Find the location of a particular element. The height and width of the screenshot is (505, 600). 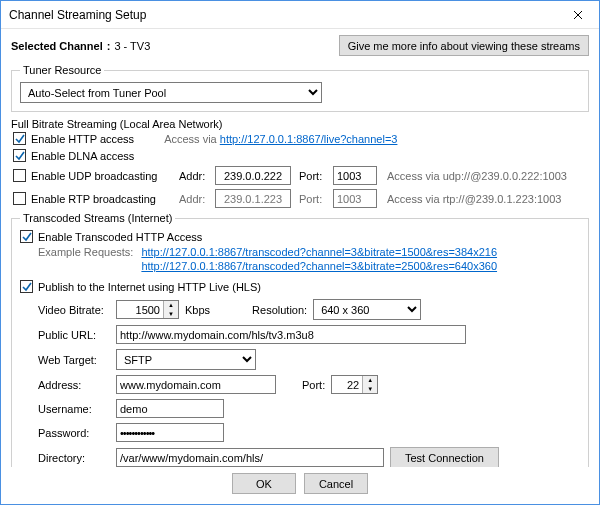

titlebar: Channel Streaming Setup is located at coordinates (300, 15).